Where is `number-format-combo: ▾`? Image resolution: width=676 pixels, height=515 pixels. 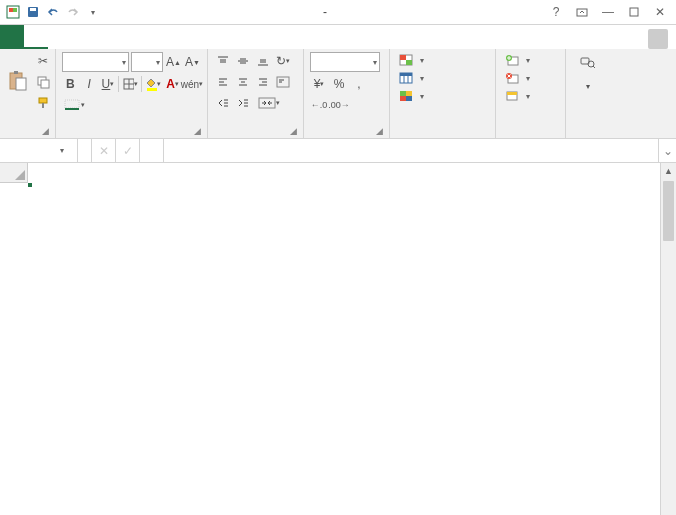
number-format-combo: ▾ is located at coordinates (345, 62).